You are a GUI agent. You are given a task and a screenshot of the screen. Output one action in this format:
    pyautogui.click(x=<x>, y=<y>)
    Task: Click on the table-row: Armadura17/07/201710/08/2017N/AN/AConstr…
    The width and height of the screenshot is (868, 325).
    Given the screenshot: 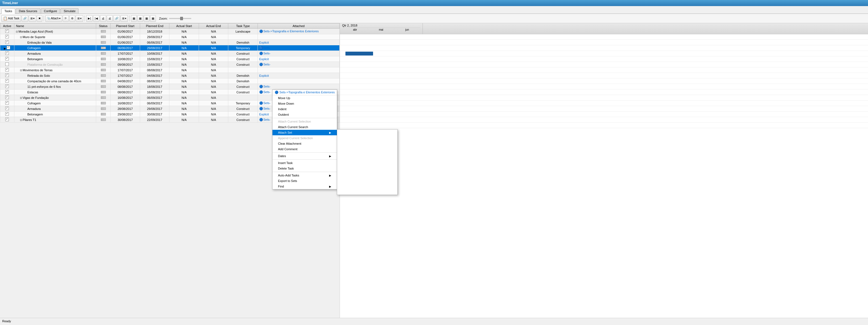 What is the action you would take?
    pyautogui.click(x=170, y=54)
    